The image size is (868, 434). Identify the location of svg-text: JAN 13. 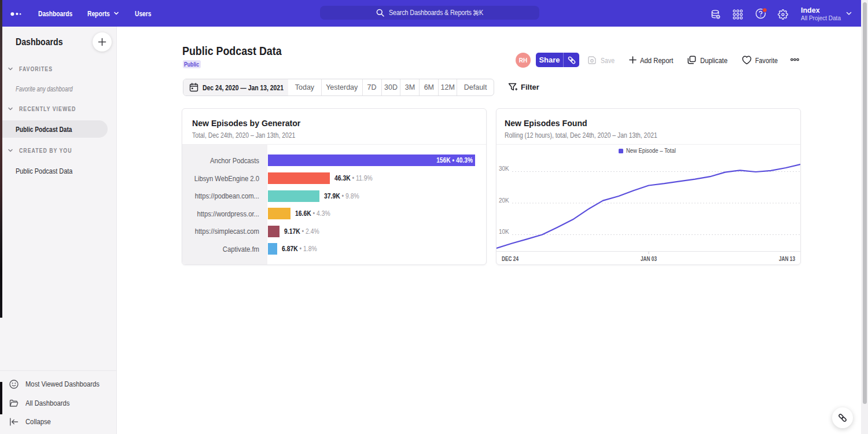
(787, 259).